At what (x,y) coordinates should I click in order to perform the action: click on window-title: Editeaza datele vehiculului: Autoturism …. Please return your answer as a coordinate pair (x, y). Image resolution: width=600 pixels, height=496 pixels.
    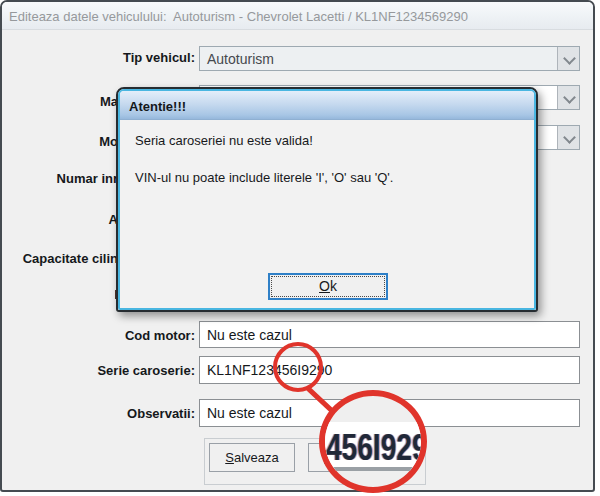
    Looking at the image, I should click on (235, 16).